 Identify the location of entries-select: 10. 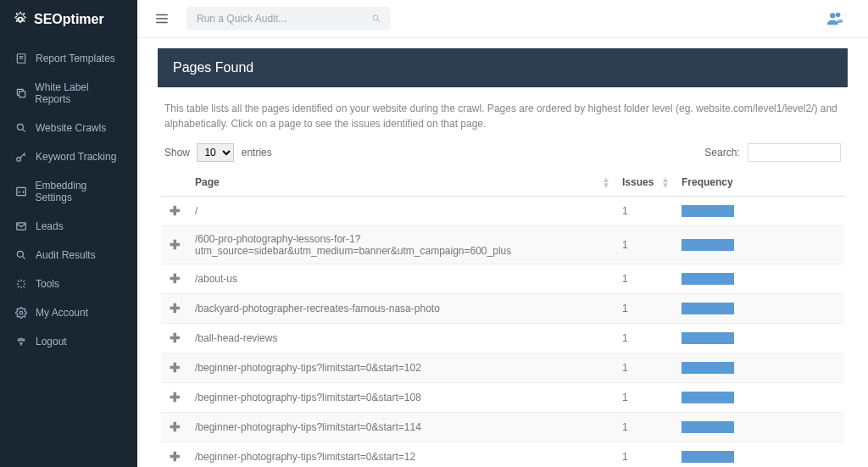
(215, 153).